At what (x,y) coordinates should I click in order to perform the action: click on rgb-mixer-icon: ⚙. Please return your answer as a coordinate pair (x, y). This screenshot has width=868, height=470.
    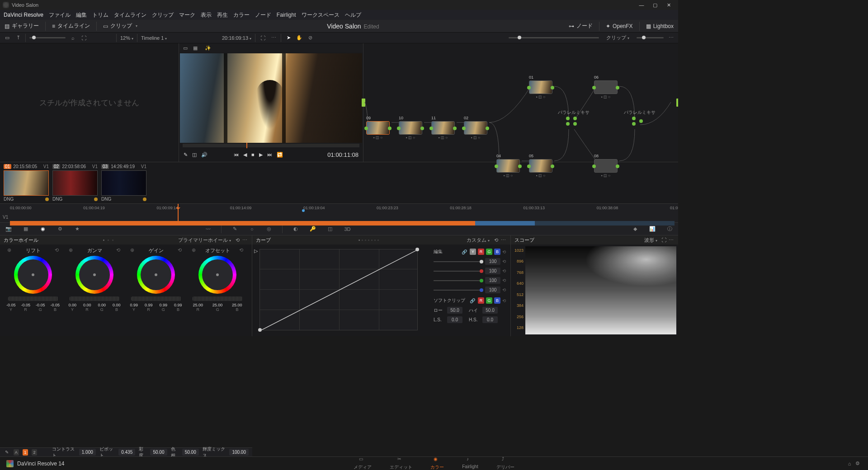
    Looking at the image, I should click on (60, 229).